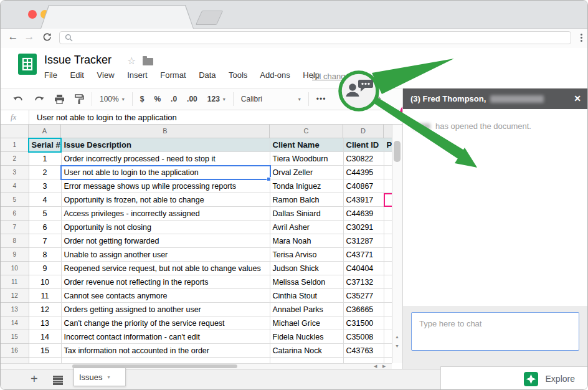  What do you see at coordinates (45, 310) in the screenshot?
I see `cell-serial: 12` at bounding box center [45, 310].